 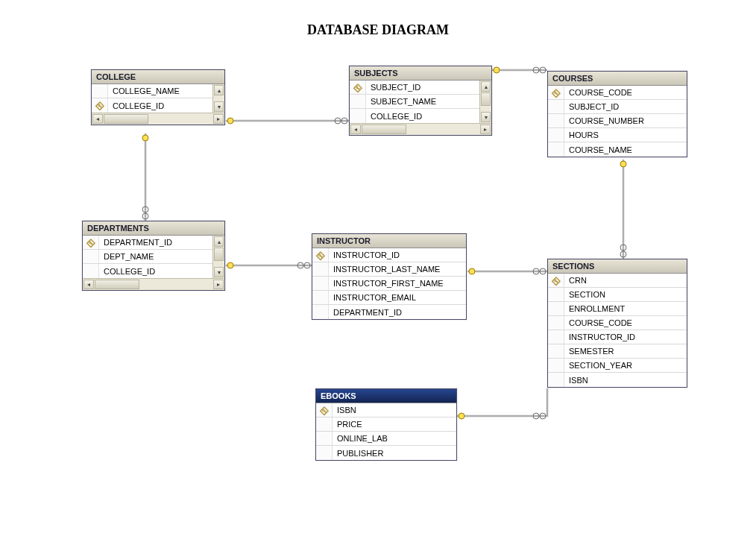 What do you see at coordinates (617, 337) in the screenshot?
I see `table-row: INSTRUCTOR_ID` at bounding box center [617, 337].